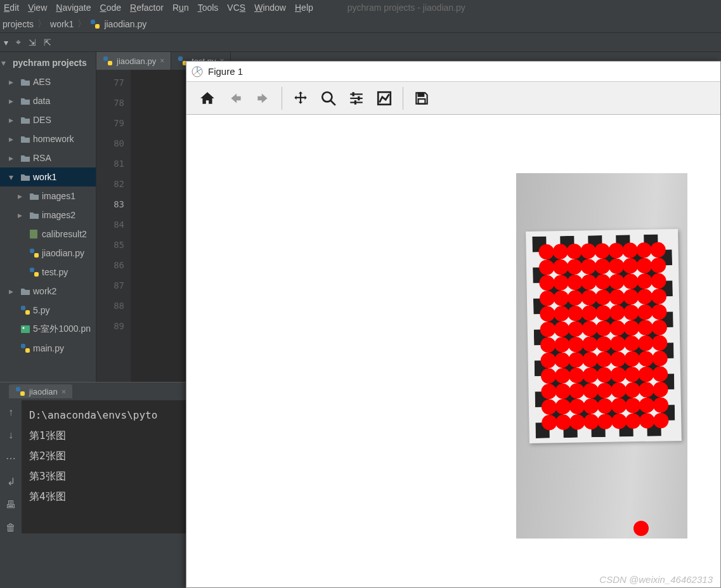 The width and height of the screenshot is (721, 588). I want to click on line-gutter: 77787980818283848586878889, so click(114, 226).